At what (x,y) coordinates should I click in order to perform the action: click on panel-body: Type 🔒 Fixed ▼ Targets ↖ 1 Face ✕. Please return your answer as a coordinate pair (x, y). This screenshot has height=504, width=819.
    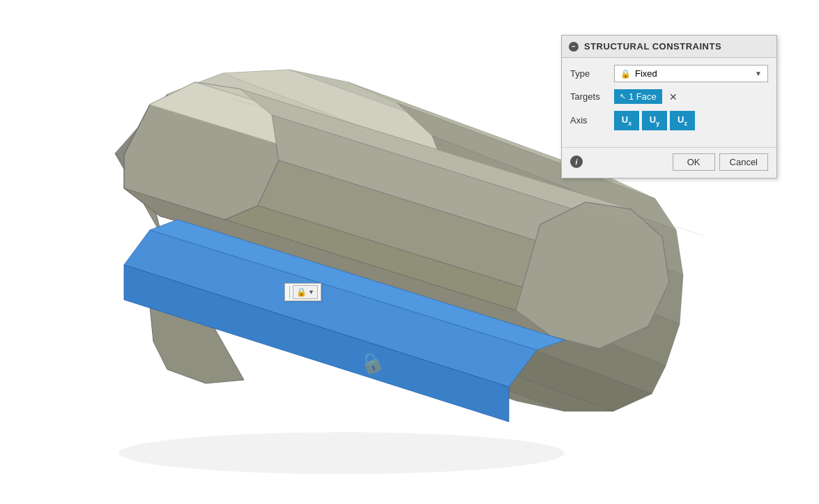
    Looking at the image, I should click on (669, 101).